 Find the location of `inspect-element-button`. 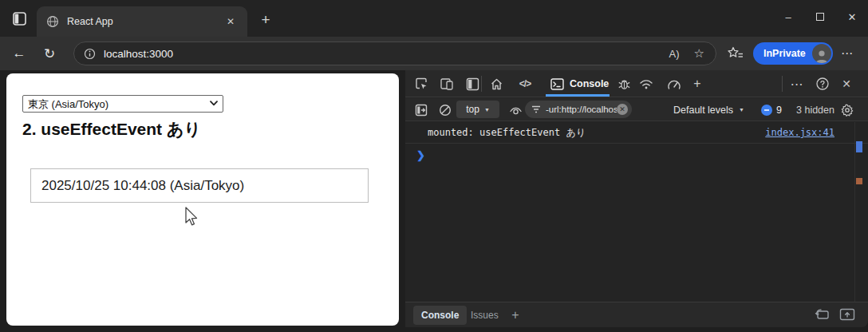

inspect-element-button is located at coordinates (421, 84).